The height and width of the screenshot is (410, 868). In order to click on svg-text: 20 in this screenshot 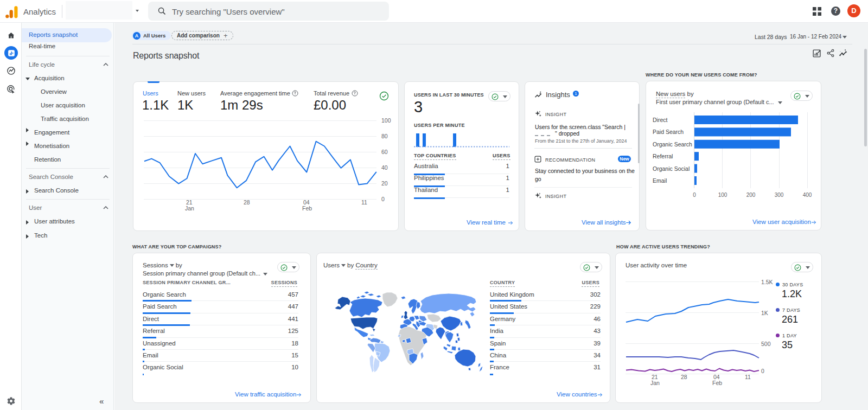, I will do `click(385, 183)`.